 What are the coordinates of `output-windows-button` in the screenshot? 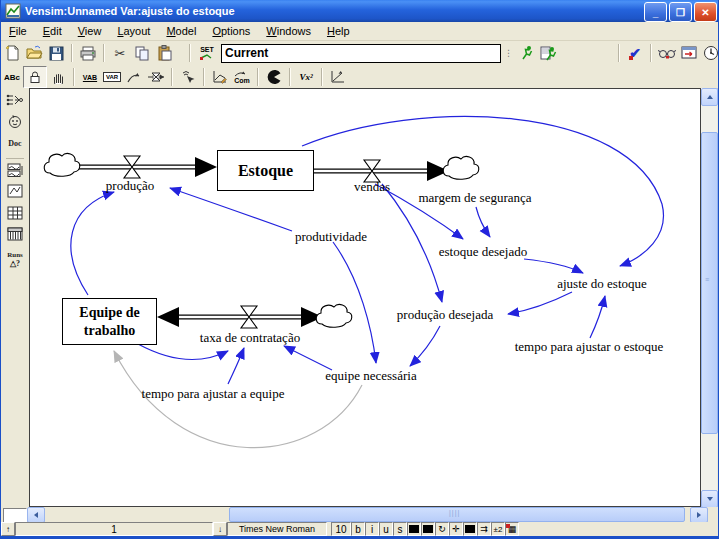 It's located at (689, 53).